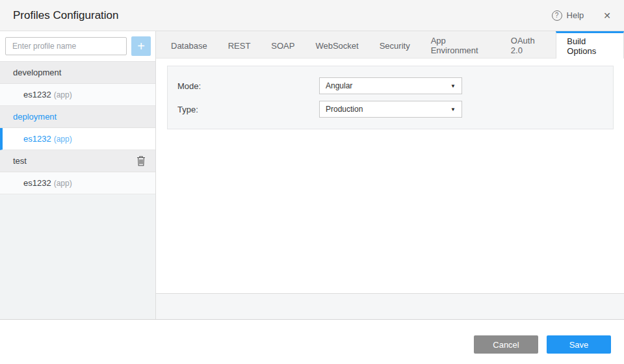 The width and height of the screenshot is (624, 364). I want to click on profile-group-deployment: deployment, so click(78, 117).